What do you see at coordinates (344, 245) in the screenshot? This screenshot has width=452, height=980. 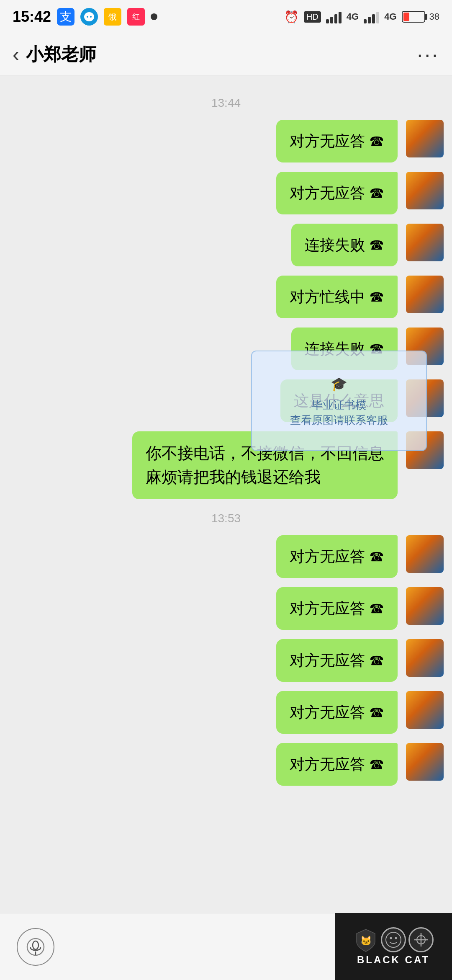 I see `message-text: 连接失败 ☎` at bounding box center [344, 245].